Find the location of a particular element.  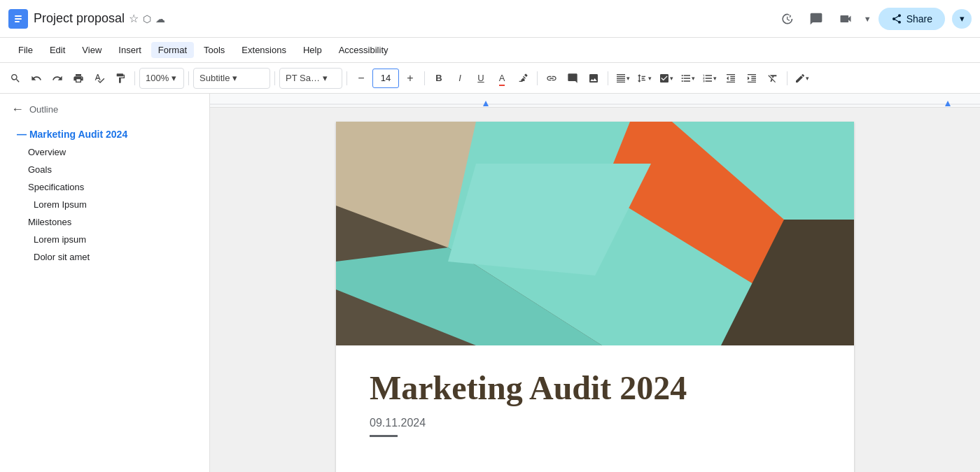

app-icon is located at coordinates (18, 19).